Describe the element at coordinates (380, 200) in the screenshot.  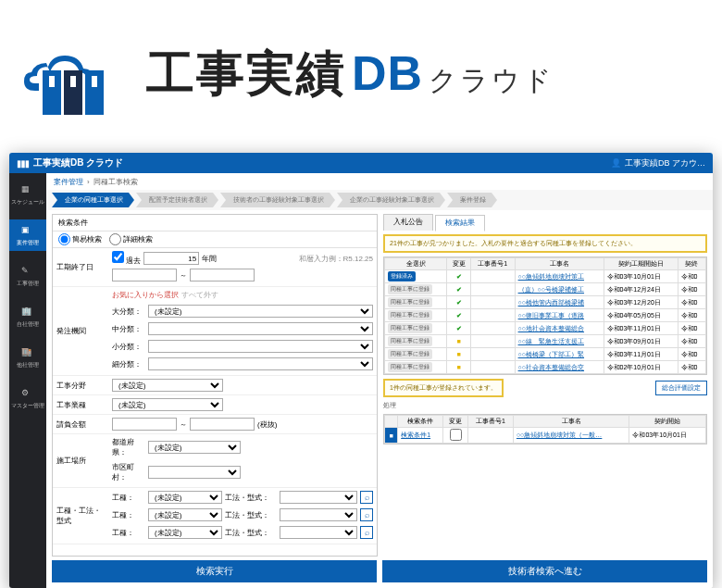
I see `wizard-steps: 企業の同種工事選択配置予定技術者選択技術者の工事経験対象工事選択企業の工事経験対…` at that location.